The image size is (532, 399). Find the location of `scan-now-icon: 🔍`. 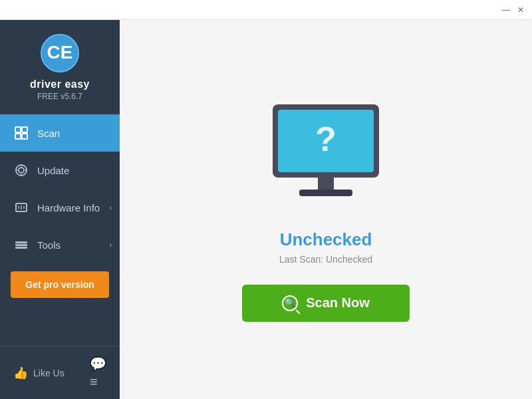

scan-now-icon: 🔍 is located at coordinates (290, 303).